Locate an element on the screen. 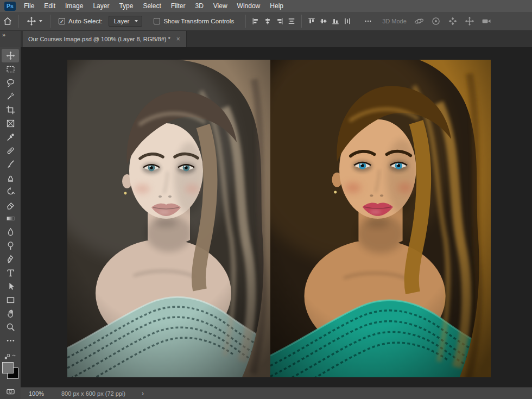  zoom-tool is located at coordinates (10, 327).